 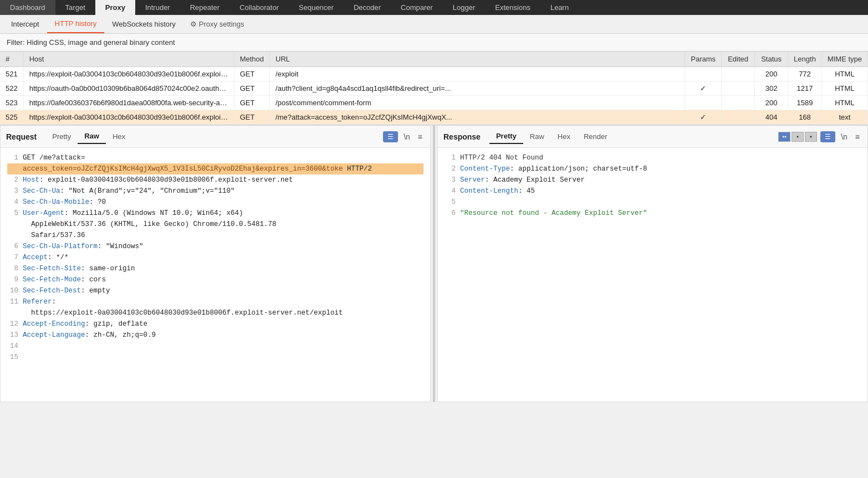 What do you see at coordinates (215, 291) in the screenshot?
I see `request-line: 10Sec-Fetch-Dest: empty` at bounding box center [215, 291].